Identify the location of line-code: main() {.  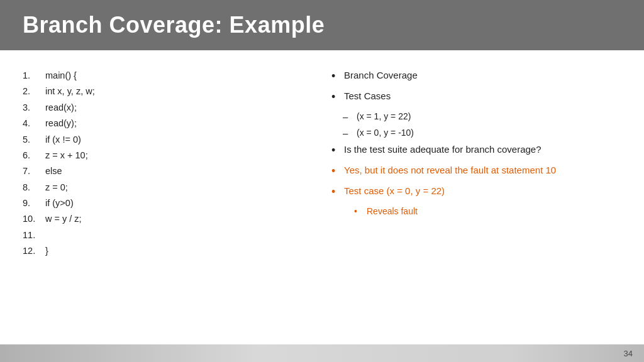
(61, 75).